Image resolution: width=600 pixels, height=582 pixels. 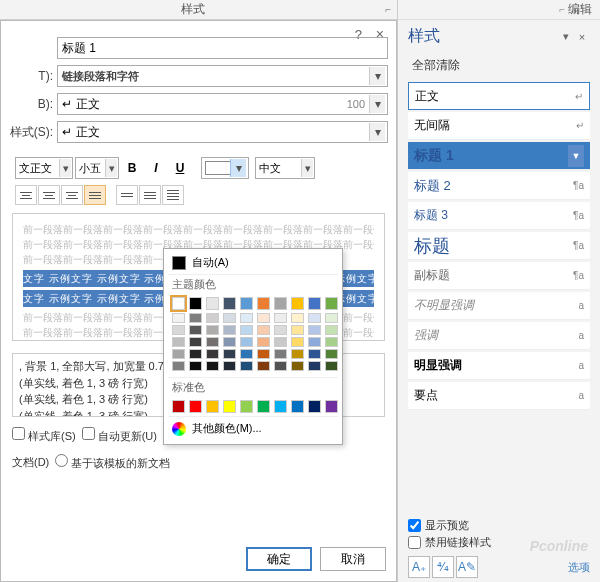 What do you see at coordinates (353, 559) in the screenshot?
I see `cancel-button: 取消` at bounding box center [353, 559].